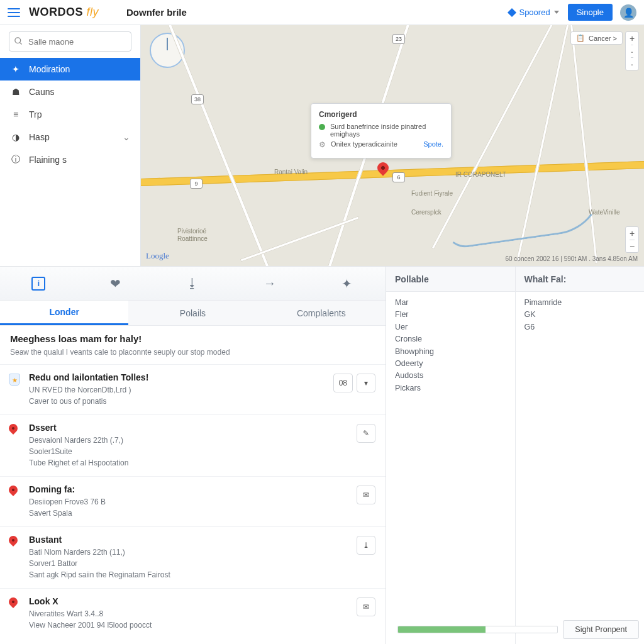 This screenshot has height=644, width=644. What do you see at coordinates (14, 13) in the screenshot?
I see `menu-icon` at bounding box center [14, 13].